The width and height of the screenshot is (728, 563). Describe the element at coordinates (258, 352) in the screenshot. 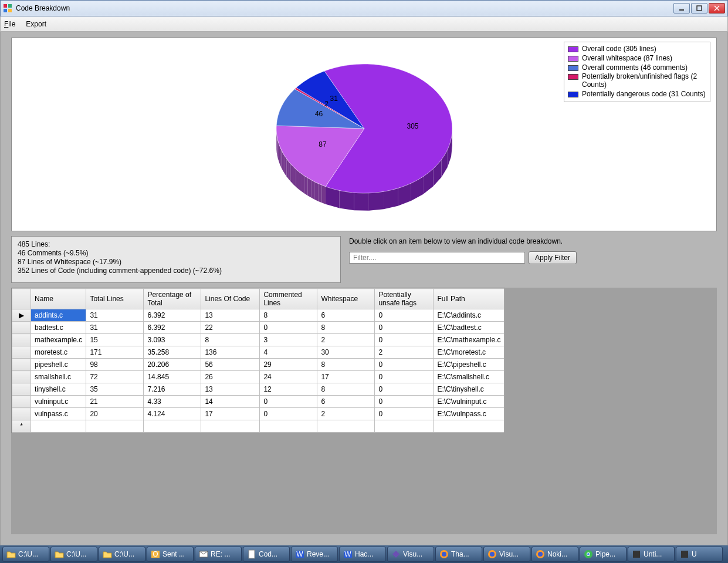

I see `table-row: moretest.c17135.2581364302E:\C\moretest.…` at that location.